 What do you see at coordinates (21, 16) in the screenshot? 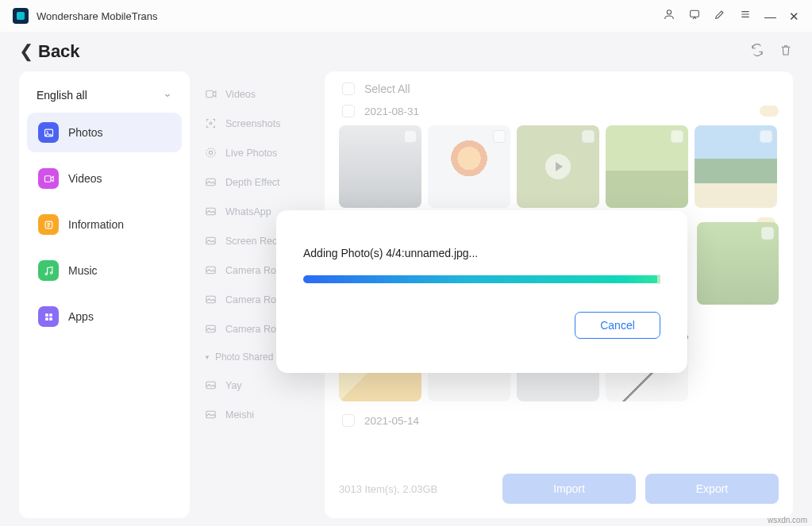
I see `app-logo` at bounding box center [21, 16].